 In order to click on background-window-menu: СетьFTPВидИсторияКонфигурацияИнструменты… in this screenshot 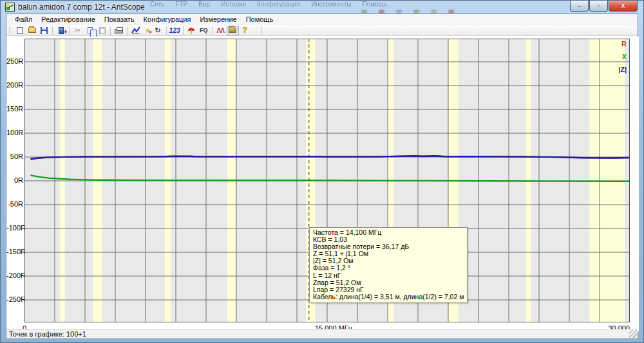, I will do `click(269, 4)`.